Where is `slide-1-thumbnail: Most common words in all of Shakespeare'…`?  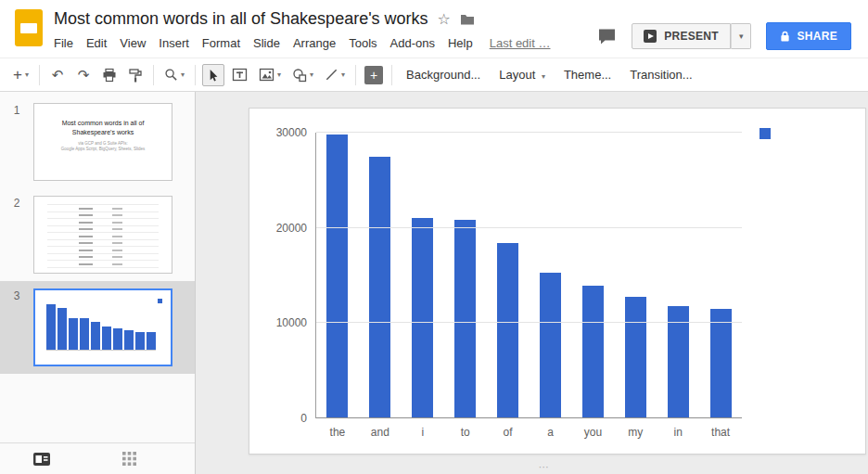 slide-1-thumbnail: Most common words in all of Shakespeare'… is located at coordinates (103, 142).